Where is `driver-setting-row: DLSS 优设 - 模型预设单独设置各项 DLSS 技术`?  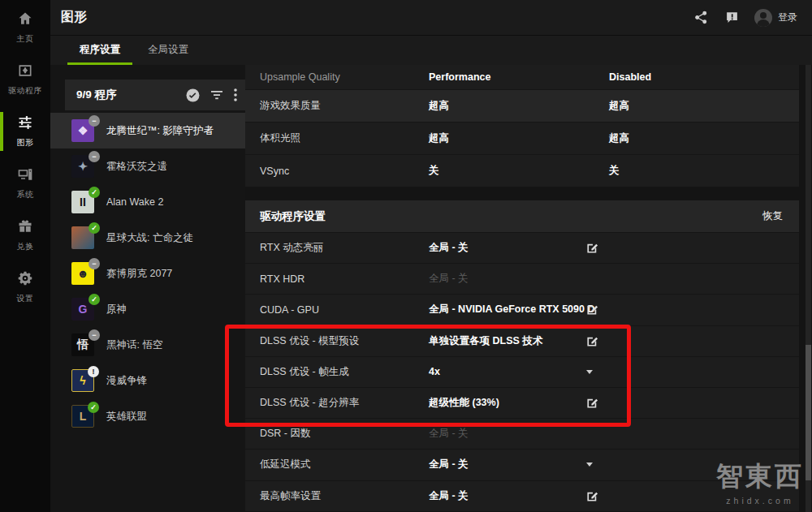
driver-setting-row: DLSS 优设 - 模型预设单独设置各项 DLSS 技术 is located at coordinates (522, 342).